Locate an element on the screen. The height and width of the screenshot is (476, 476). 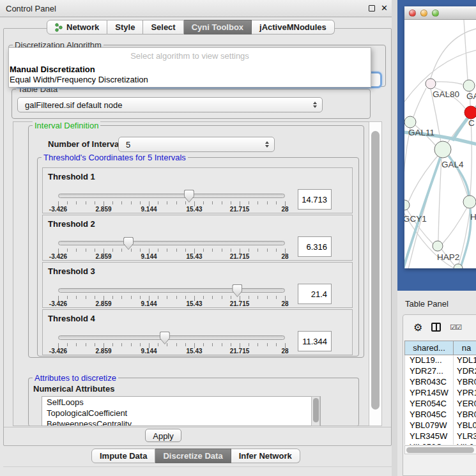
table-row: YBL079WYBL0 is located at coordinates (441, 426).